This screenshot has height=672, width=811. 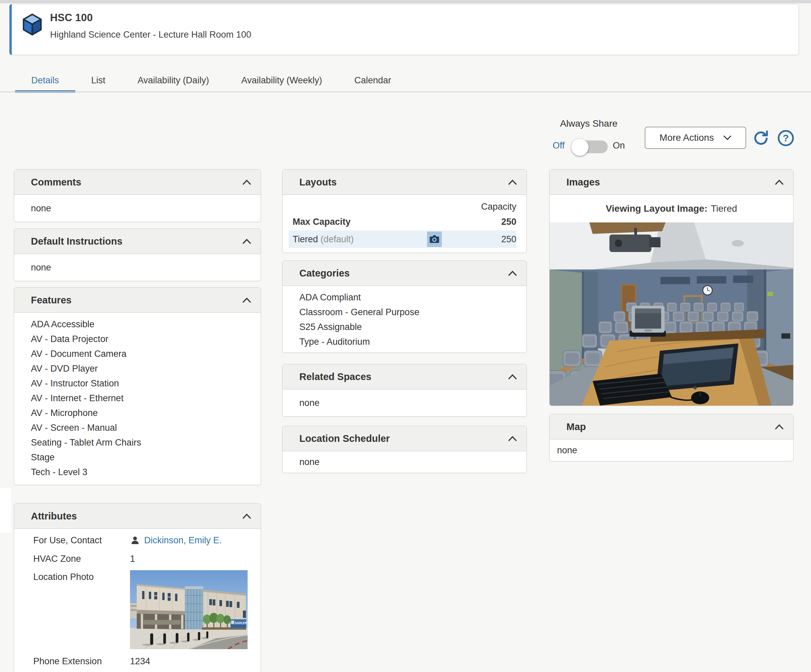 What do you see at coordinates (405, 439) in the screenshot?
I see `location-scheduler-panel-header: Location Scheduler` at bounding box center [405, 439].